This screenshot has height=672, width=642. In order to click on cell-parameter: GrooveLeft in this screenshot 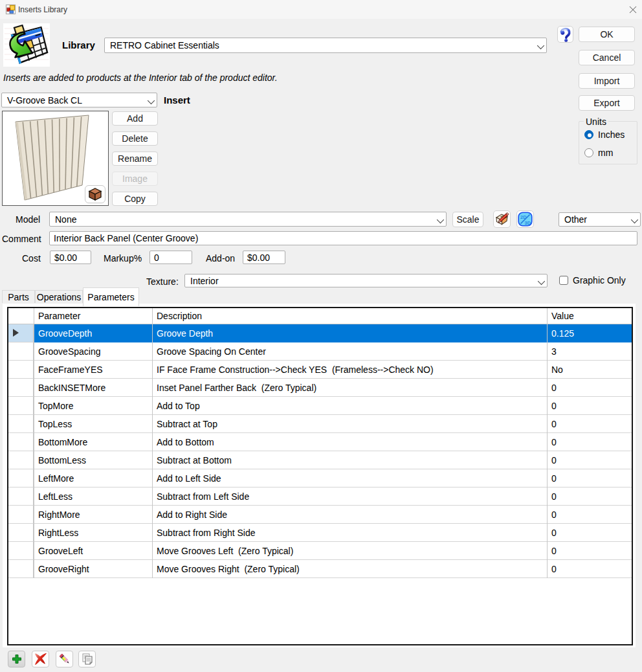, I will do `click(93, 551)`.